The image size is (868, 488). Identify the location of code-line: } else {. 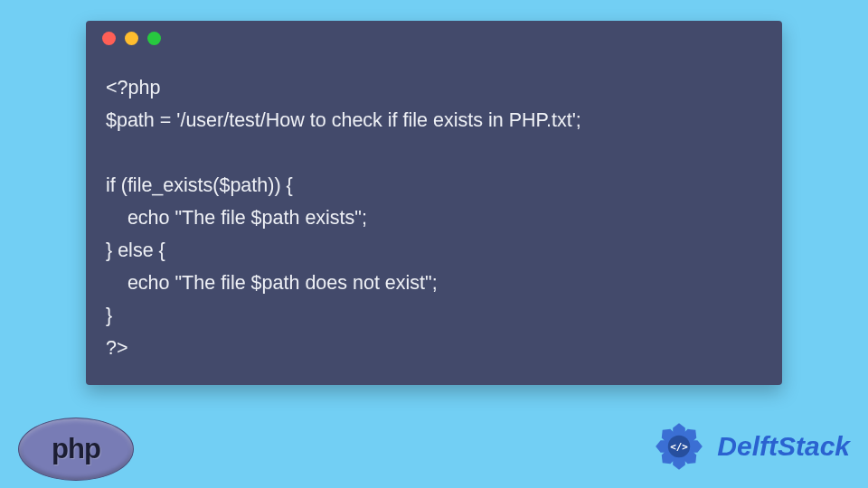
(136, 250).